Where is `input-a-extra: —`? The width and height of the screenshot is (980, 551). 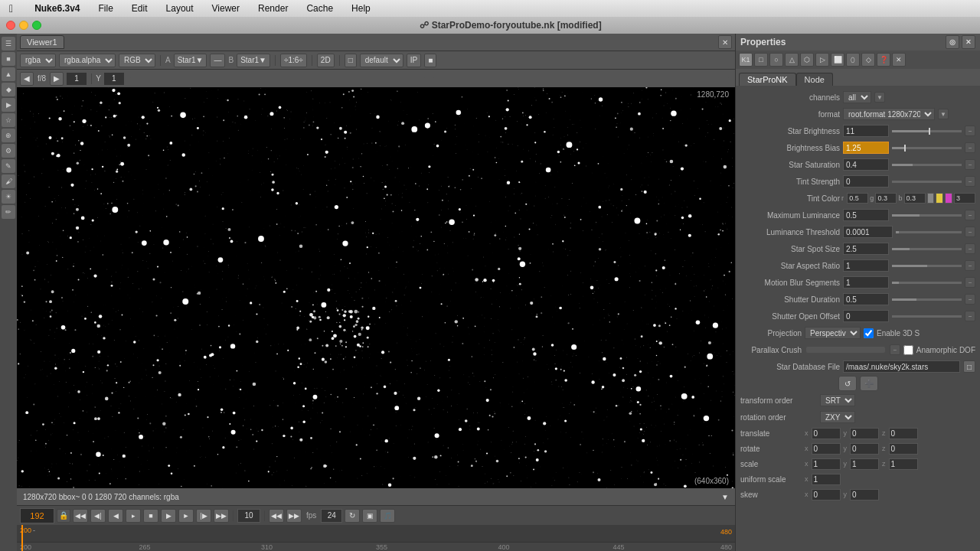
input-a-extra: — is located at coordinates (217, 60).